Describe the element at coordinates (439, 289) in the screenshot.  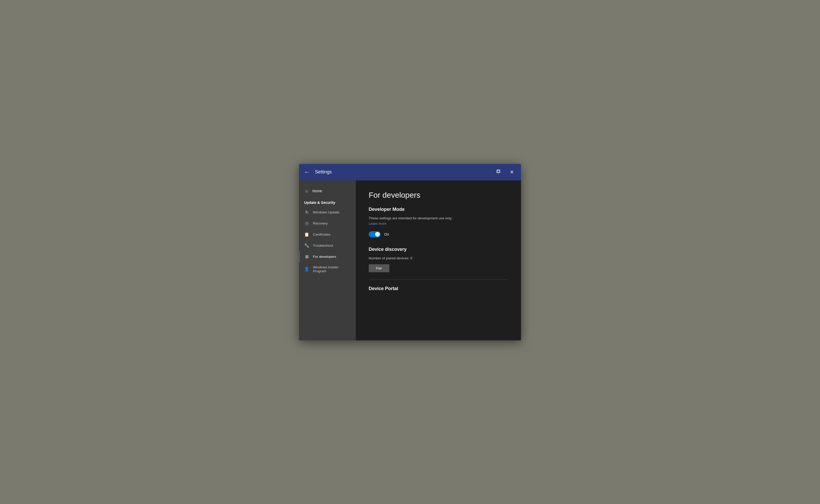
I see `device-portal-title: Device Portal` at that location.